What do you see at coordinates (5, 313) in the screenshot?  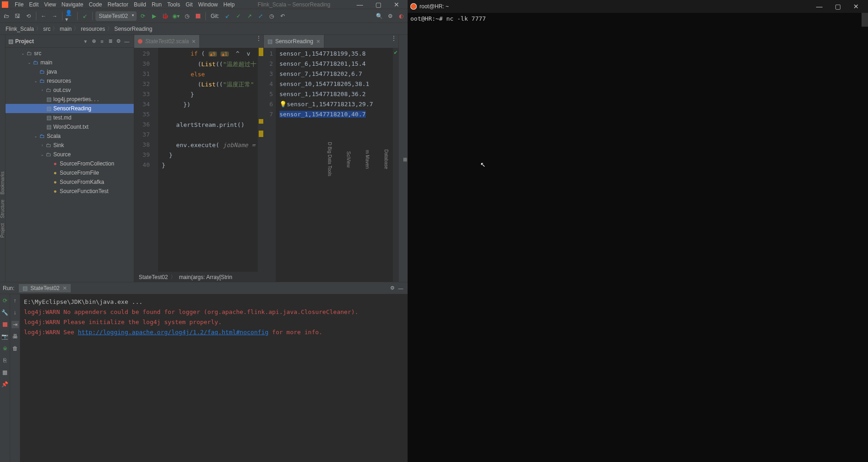 I see `wrench-icon: 🔧` at bounding box center [5, 313].